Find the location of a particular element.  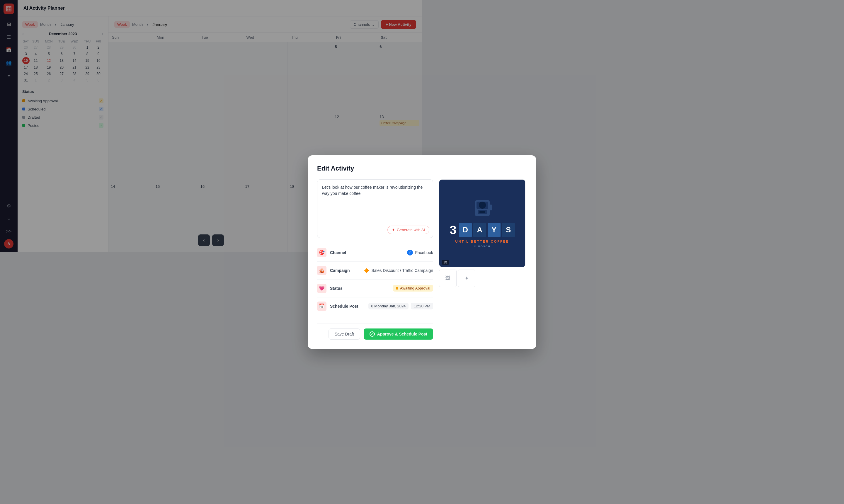

generate-ai-label: Generate with AI is located at coordinates (409, 230).